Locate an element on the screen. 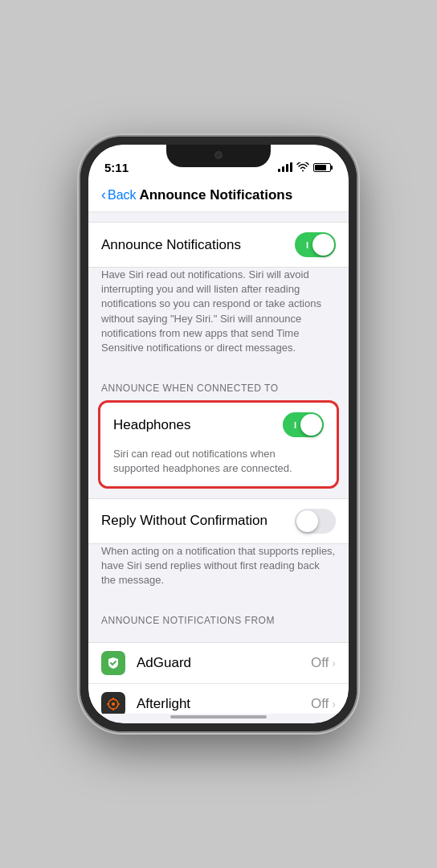  nav-bar: ‹ Back Announce Notifications is located at coordinates (218, 196).